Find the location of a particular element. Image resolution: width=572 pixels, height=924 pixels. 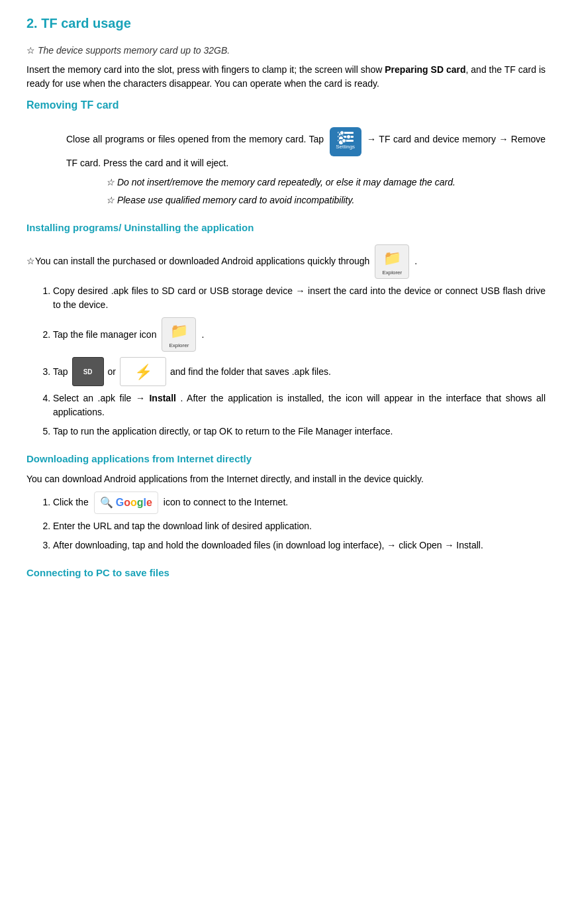

settings-icon: Settings is located at coordinates (346, 140).